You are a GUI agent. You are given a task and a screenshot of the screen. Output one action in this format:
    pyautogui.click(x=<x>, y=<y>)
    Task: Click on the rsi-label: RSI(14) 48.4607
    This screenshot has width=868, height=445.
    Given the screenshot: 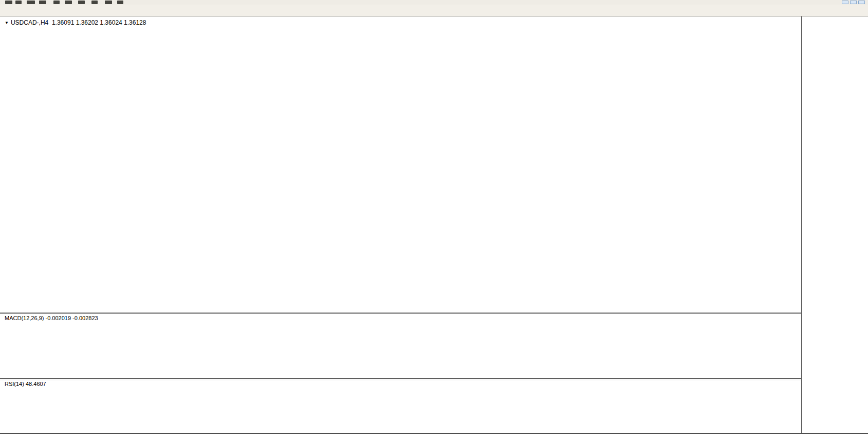 What is the action you would take?
    pyautogui.click(x=26, y=384)
    